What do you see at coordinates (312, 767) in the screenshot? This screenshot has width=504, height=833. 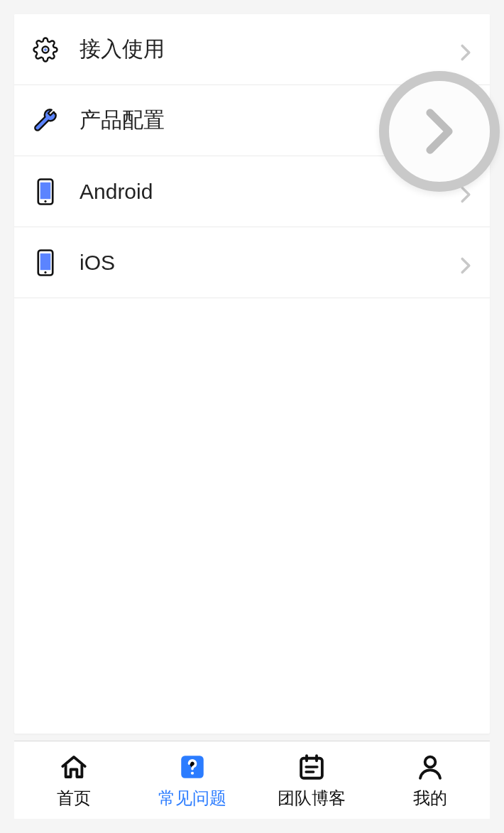 I see `calendar-icon` at bounding box center [312, 767].